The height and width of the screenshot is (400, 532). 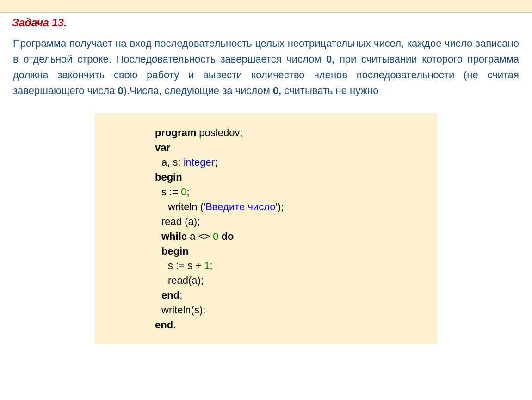 I want to click on problem-text: считывать не нужно, so click(x=331, y=91).